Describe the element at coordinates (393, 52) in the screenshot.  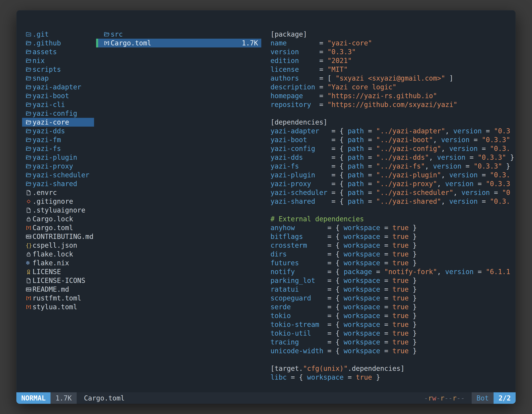
I see `preview-line: version = "0.3.3"` at that location.